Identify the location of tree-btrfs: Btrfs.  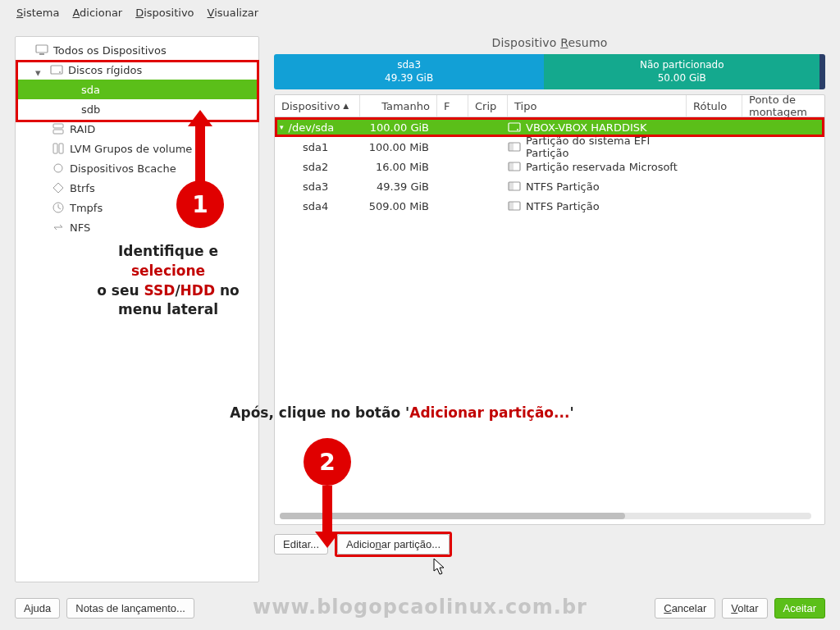
(137, 188).